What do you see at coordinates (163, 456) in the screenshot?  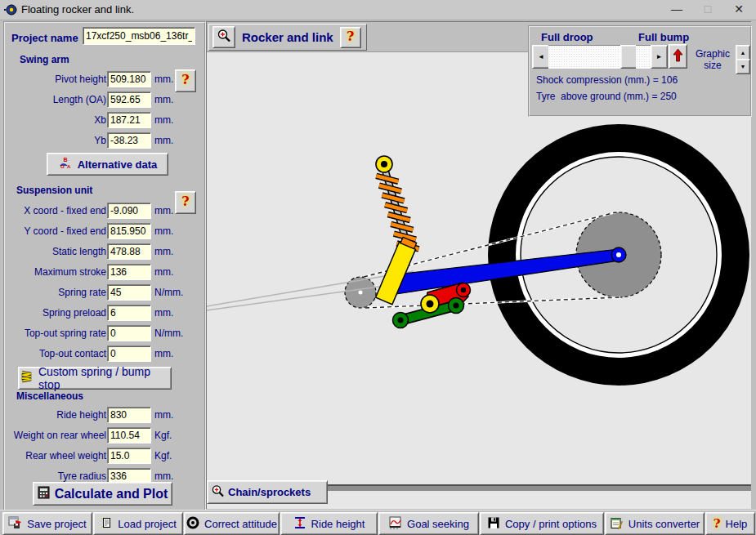 I see `field-unit: Kgf.` at bounding box center [163, 456].